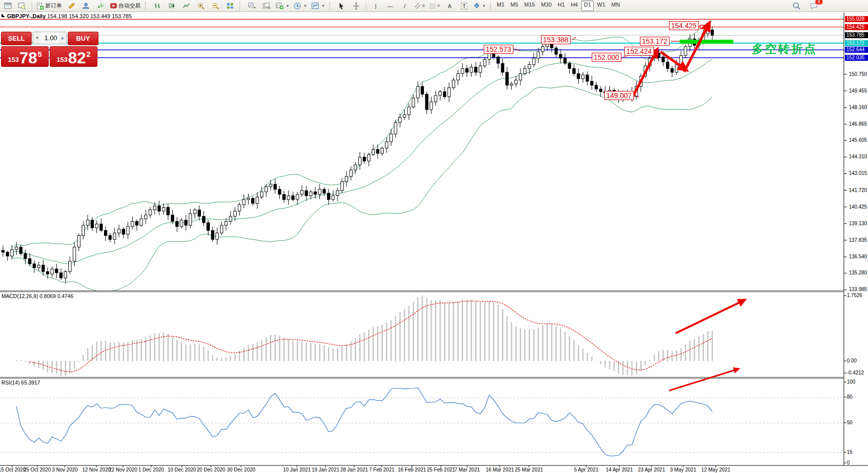 Image resolution: width=868 pixels, height=473 pixels. Describe the element at coordinates (71, 6) in the screenshot. I see `styler-brush-icon` at that location.